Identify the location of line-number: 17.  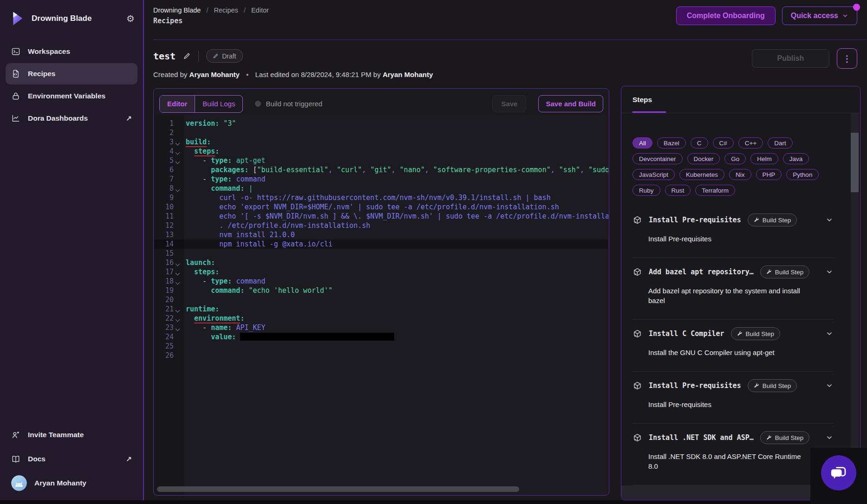
(164, 272).